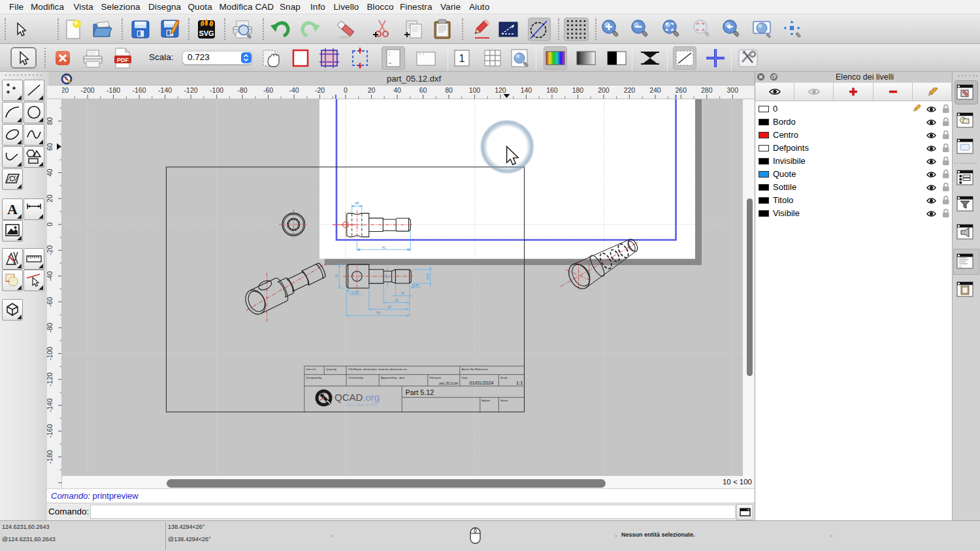 This screenshot has height=551, width=980. What do you see at coordinates (578, 90) in the screenshot?
I see `svg-text: 180` at bounding box center [578, 90].